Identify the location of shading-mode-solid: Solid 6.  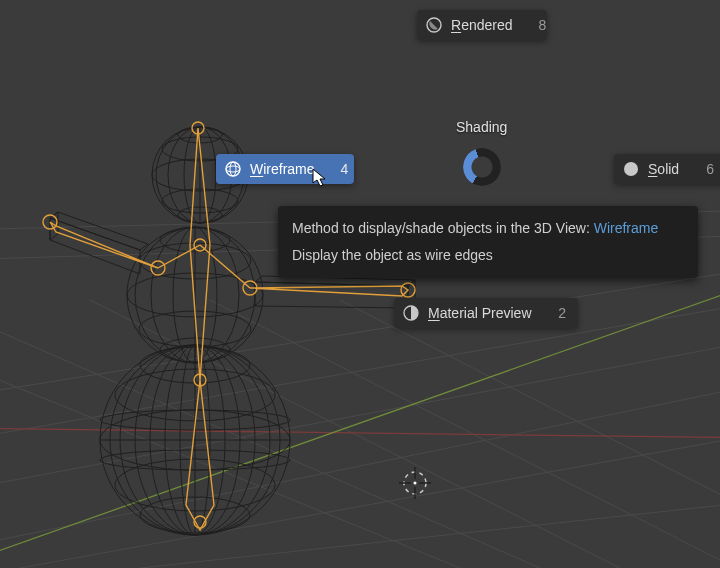
(667, 169).